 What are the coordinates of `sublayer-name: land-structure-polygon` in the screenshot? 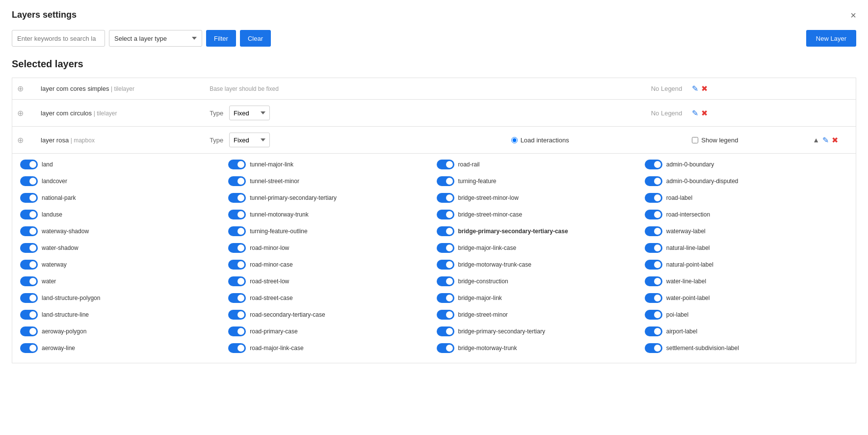 It's located at (71, 298).